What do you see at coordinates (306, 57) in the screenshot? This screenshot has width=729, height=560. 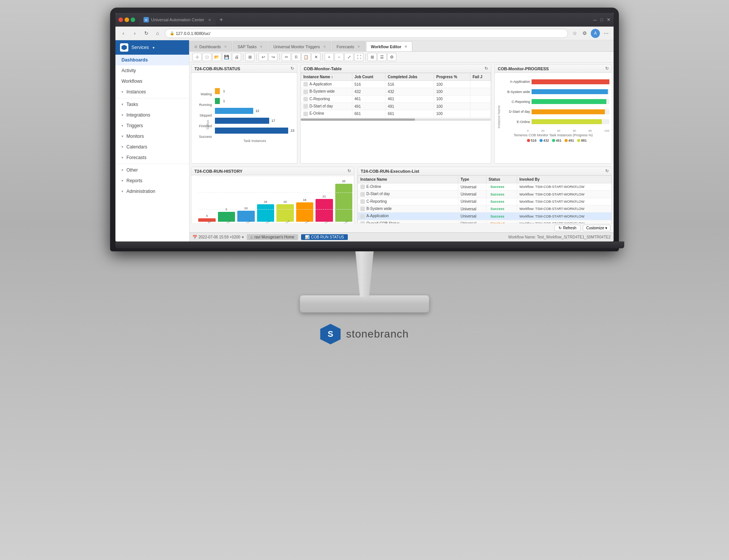 I see `paste-button: 📋` at bounding box center [306, 57].